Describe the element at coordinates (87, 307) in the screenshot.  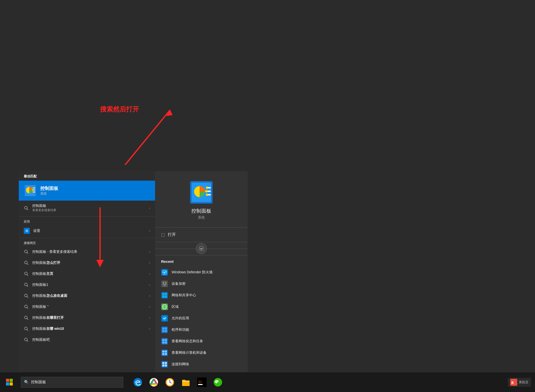
I see `web-search-item-5: 控制面板 '' ›` at that location.